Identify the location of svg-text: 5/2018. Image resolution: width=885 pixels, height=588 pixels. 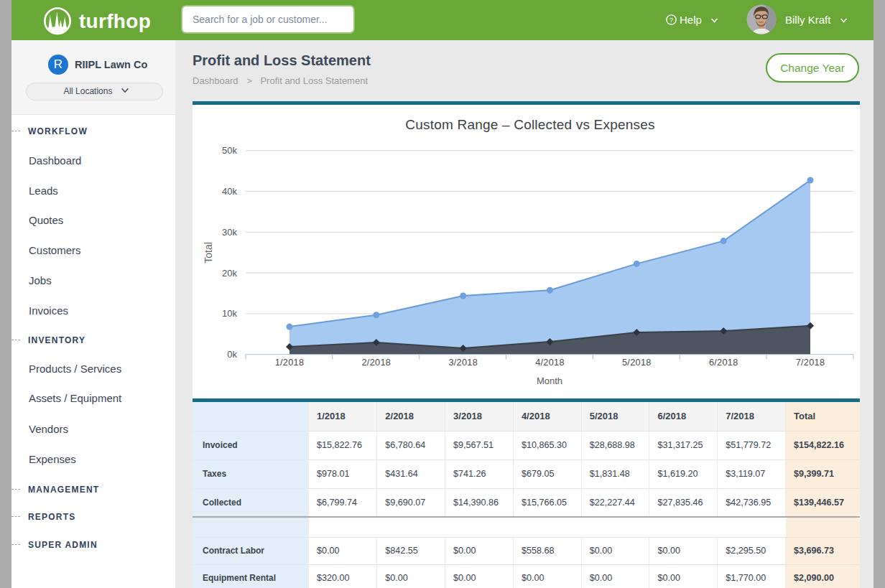
(636, 363).